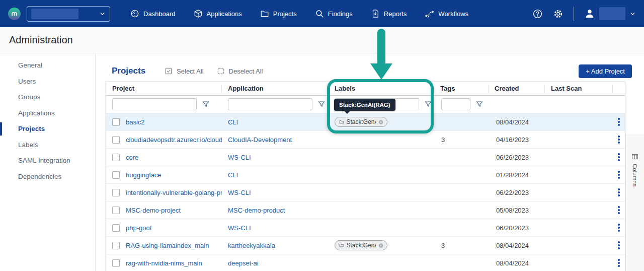 The height and width of the screenshot is (271, 644). What do you see at coordinates (633, 14) in the screenshot?
I see `chevron-down-icon` at bounding box center [633, 14].